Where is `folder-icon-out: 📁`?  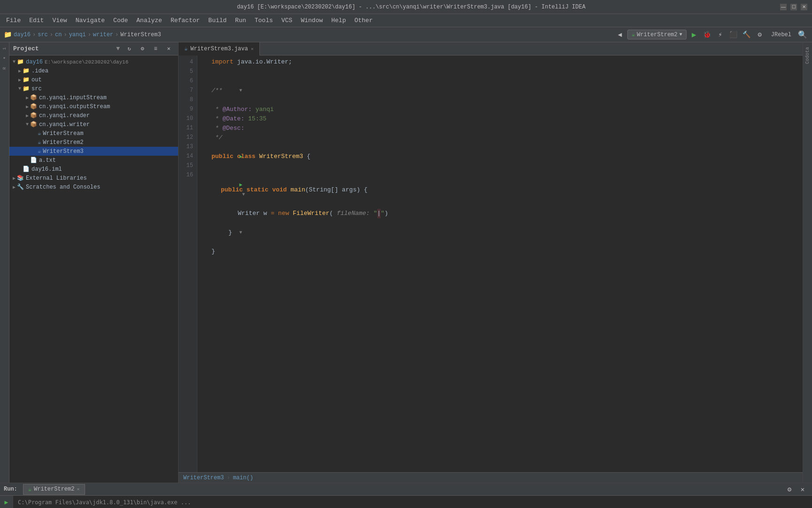 folder-icon-out: 📁 is located at coordinates (26, 80).